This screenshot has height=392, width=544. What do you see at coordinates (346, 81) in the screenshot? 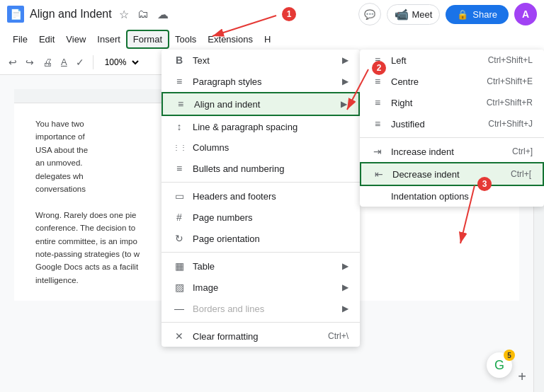
I see `paragraph-arrow: ▶` at bounding box center [346, 81].